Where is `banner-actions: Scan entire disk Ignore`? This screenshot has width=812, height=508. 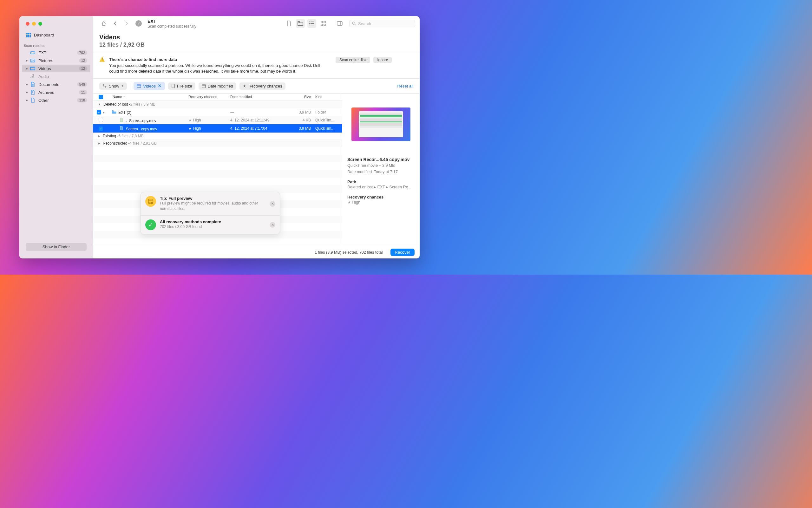
banner-actions: Scan entire disk Ignore is located at coordinates (364, 66).